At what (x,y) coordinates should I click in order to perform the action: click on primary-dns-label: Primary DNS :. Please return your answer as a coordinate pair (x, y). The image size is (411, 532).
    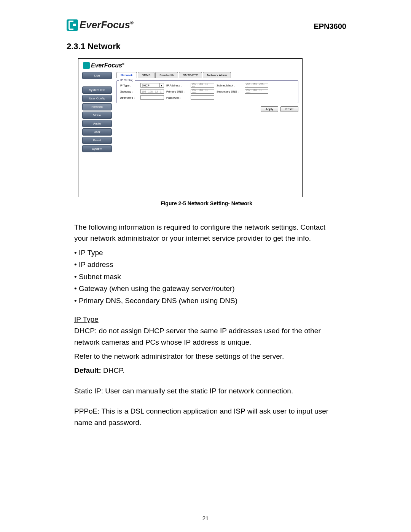
    Looking at the image, I should click on (177, 91).